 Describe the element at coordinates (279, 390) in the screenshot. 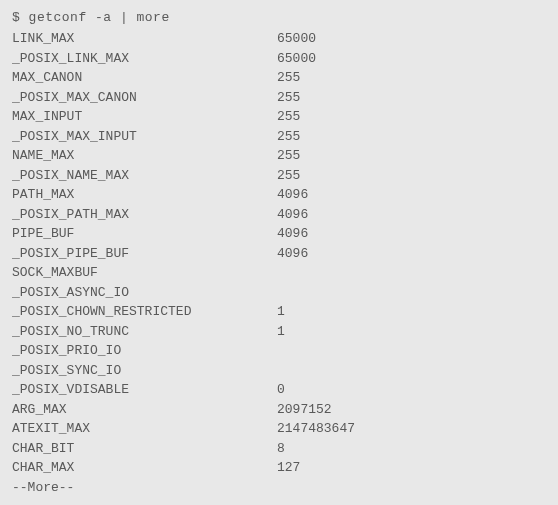

I see `output-row: _POSIX_VDISABLE0` at that location.